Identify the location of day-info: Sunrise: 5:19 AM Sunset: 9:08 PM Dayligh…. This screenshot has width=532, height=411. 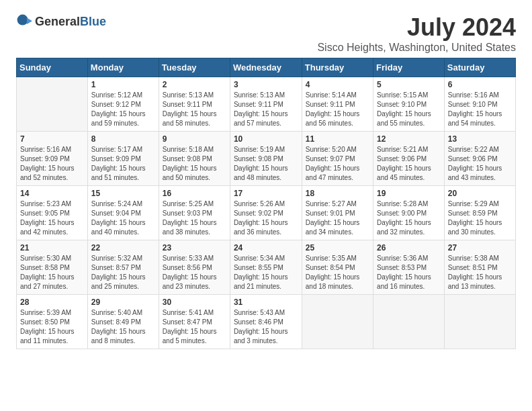
(266, 164).